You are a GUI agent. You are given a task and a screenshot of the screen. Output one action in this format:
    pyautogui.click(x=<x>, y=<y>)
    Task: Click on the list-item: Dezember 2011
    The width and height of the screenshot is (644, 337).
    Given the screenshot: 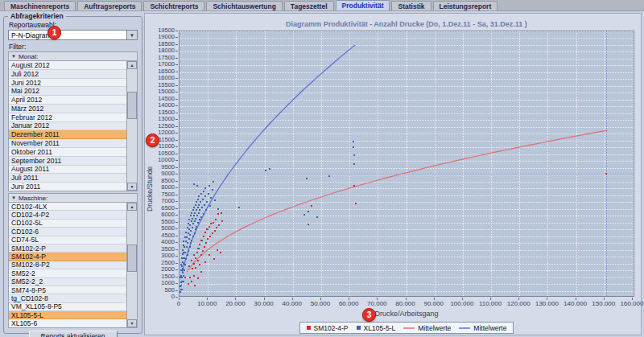 What is the action you would take?
    pyautogui.click(x=68, y=135)
    